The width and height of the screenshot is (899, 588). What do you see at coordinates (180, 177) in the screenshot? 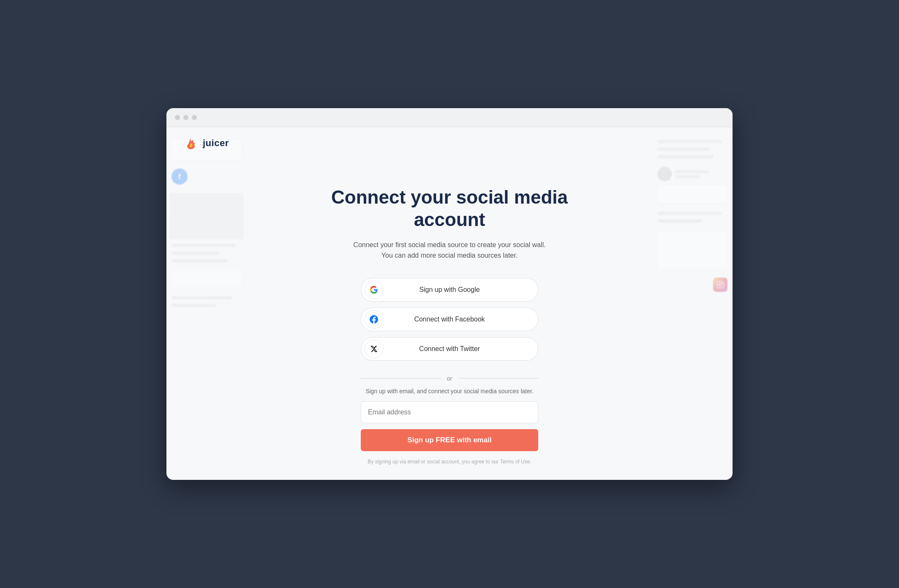
I see `dec-fb-icon-left: f` at bounding box center [180, 177].